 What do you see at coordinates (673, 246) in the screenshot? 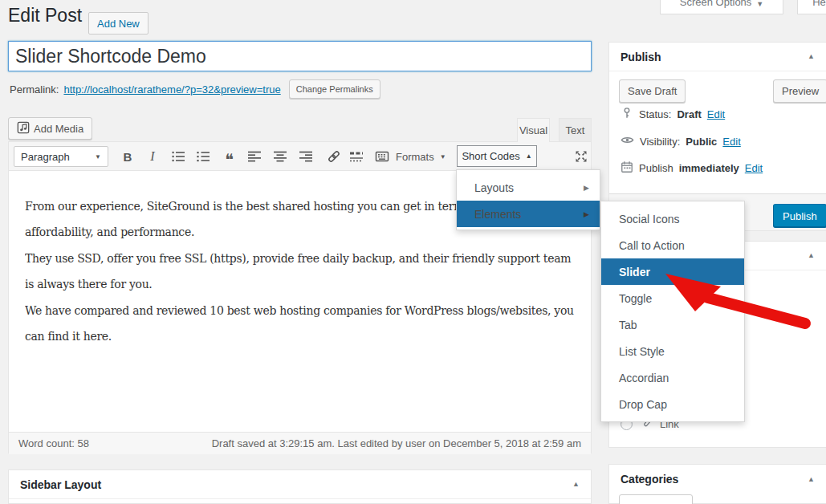
I see `submenu-item-call-to-action: Call to Action` at bounding box center [673, 246].